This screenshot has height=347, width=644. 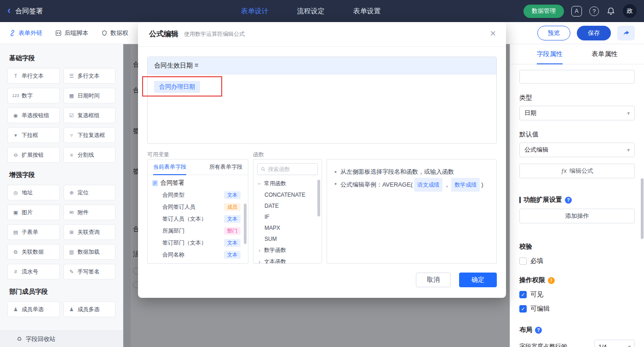 What do you see at coordinates (288, 260) in the screenshot?
I see `function-group-text: › 文本函数` at bounding box center [288, 260].